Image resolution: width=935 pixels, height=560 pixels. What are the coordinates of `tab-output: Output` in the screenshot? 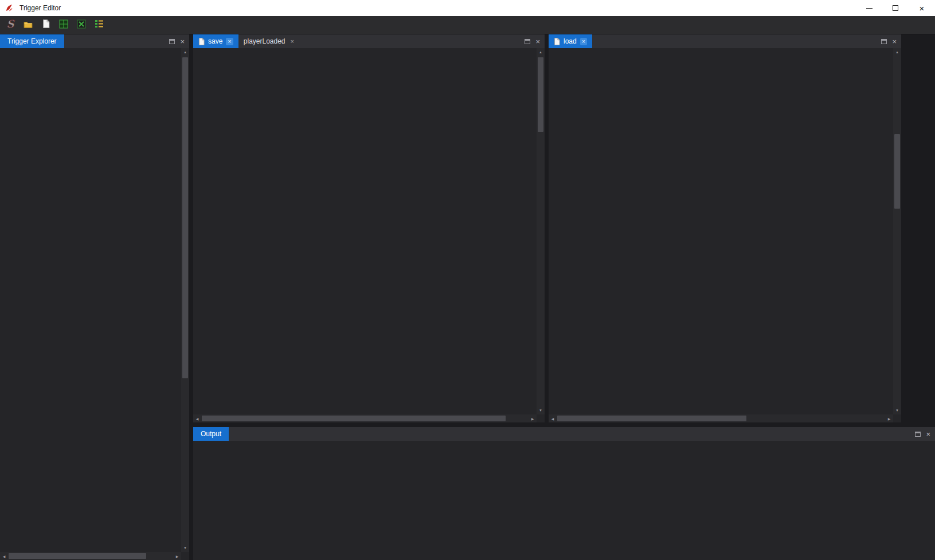 It's located at (211, 434).